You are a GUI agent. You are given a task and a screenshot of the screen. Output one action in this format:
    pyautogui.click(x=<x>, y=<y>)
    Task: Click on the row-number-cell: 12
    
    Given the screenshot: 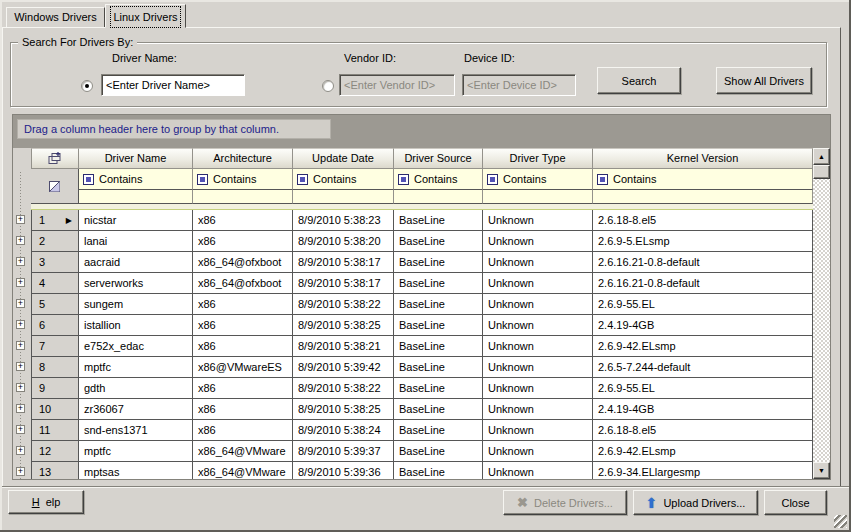 What is the action you would take?
    pyautogui.click(x=55, y=452)
    